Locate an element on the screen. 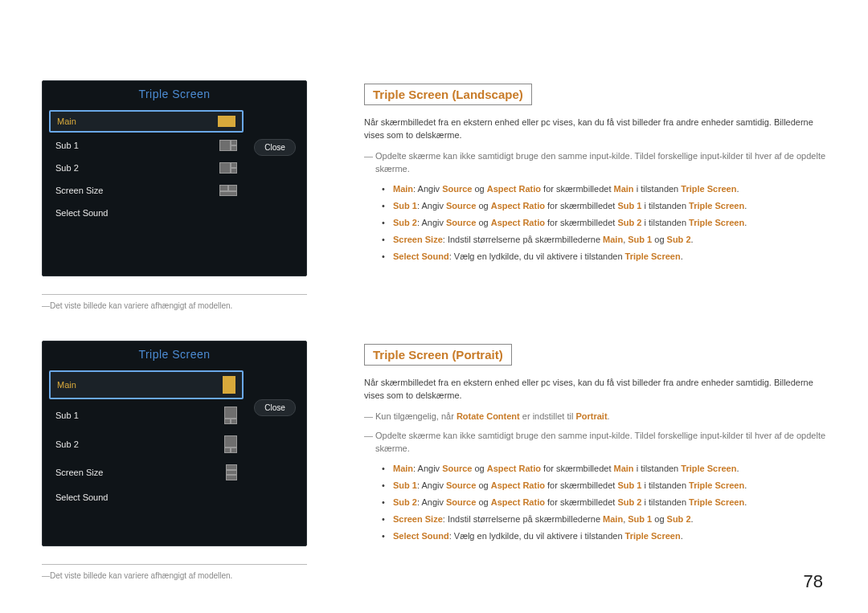 This screenshot has width=868, height=613. section-title-portrait: Triple Screen (Portrait) is located at coordinates (438, 355).